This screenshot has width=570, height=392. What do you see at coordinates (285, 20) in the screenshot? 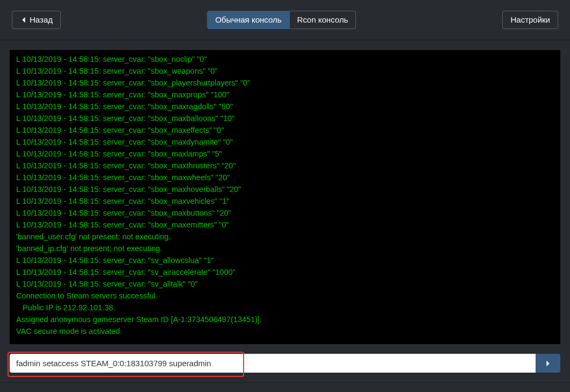
I see `topbar: Назад Обычная консоль Rcon консоль Настр…` at bounding box center [285, 20].